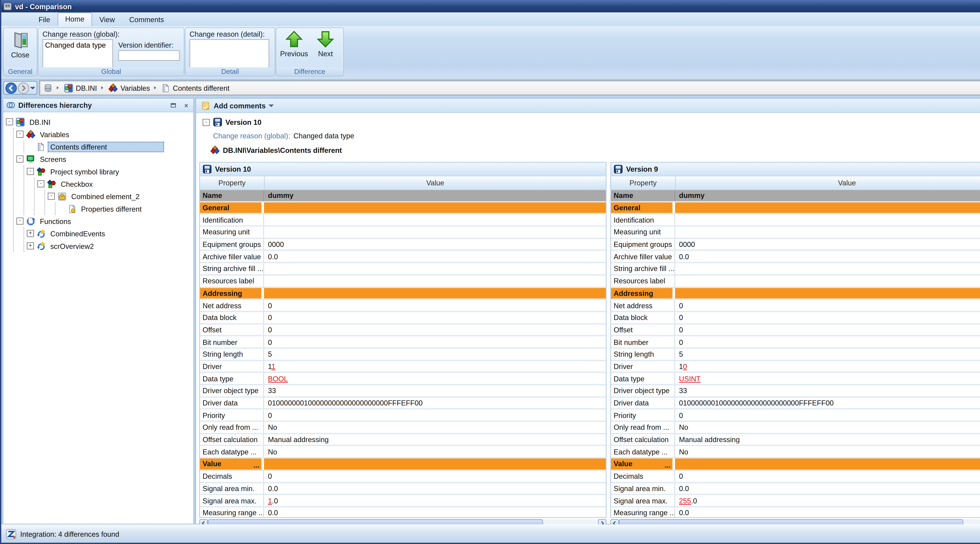 The height and width of the screenshot is (544, 980). Describe the element at coordinates (104, 134) in the screenshot. I see `tree-item-variables: -Variables` at that location.